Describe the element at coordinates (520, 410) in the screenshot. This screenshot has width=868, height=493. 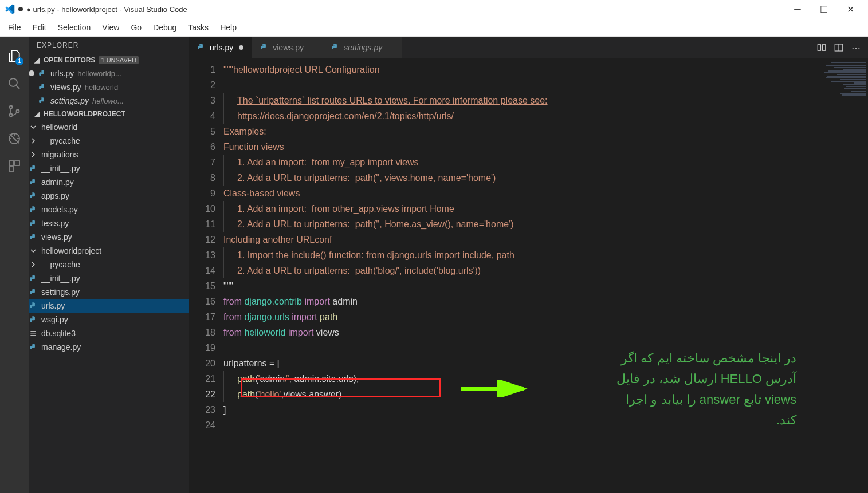
I see `code-line: ]` at that location.